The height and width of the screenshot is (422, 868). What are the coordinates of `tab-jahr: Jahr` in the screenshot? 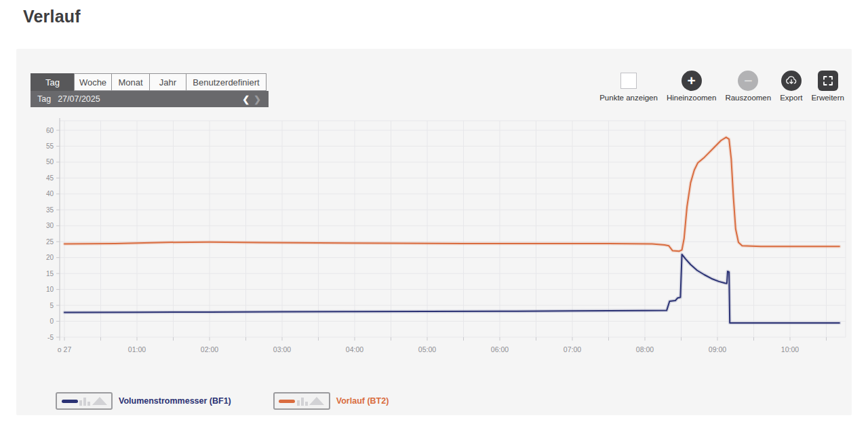 It's located at (168, 82).